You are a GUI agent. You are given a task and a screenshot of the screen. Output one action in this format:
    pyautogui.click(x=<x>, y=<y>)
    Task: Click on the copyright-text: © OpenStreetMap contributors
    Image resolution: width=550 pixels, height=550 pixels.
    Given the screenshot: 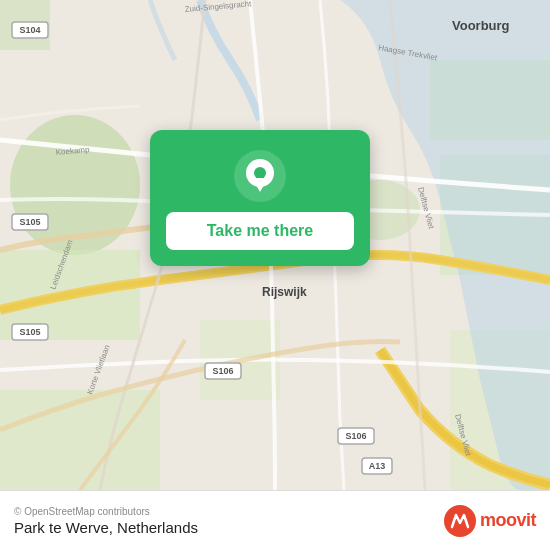 What is the action you would take?
    pyautogui.click(x=106, y=512)
    